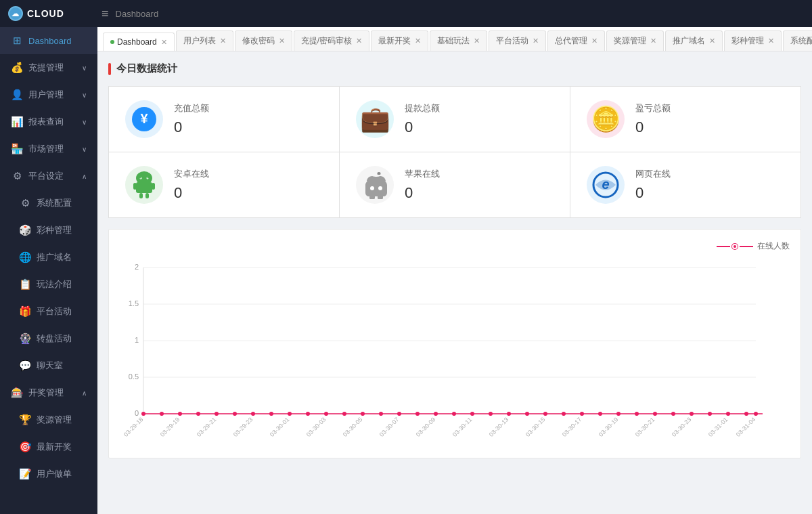 The image size is (812, 514). I want to click on icon-play-intro: 📋, so click(25, 284).